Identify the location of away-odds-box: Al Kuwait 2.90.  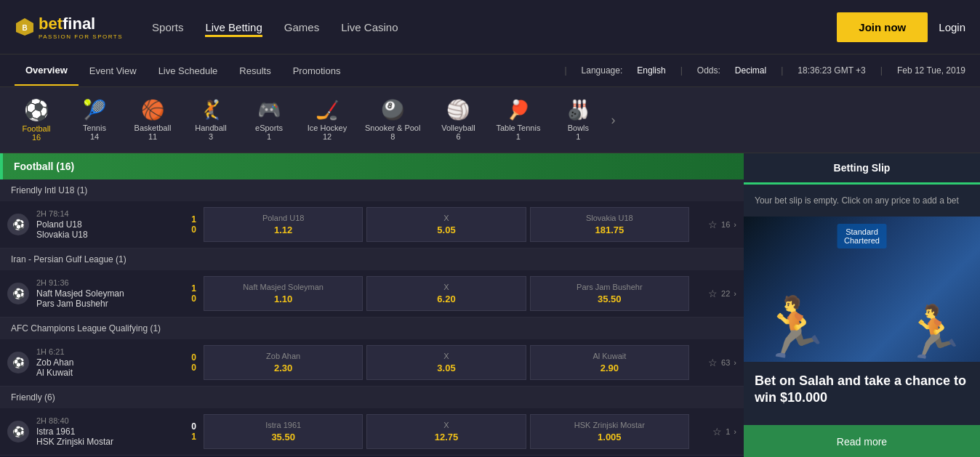
(609, 363).